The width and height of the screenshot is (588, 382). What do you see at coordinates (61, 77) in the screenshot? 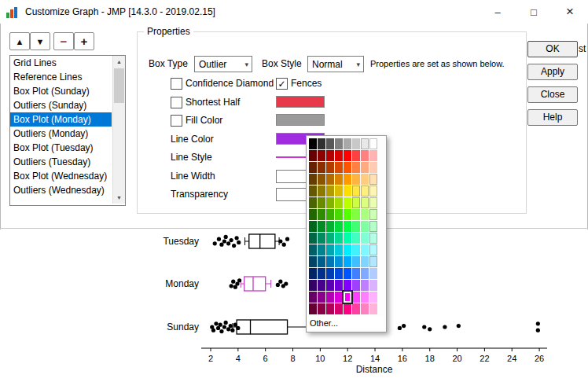
I see `list-item: Reference Lines` at bounding box center [61, 77].